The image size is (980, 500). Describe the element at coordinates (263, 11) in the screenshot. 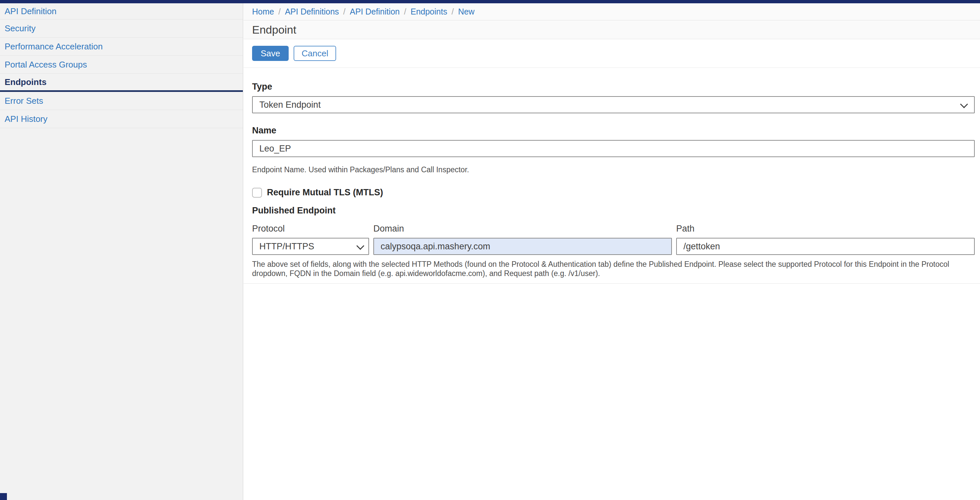

I see `breadcrumb-home: Home` at that location.